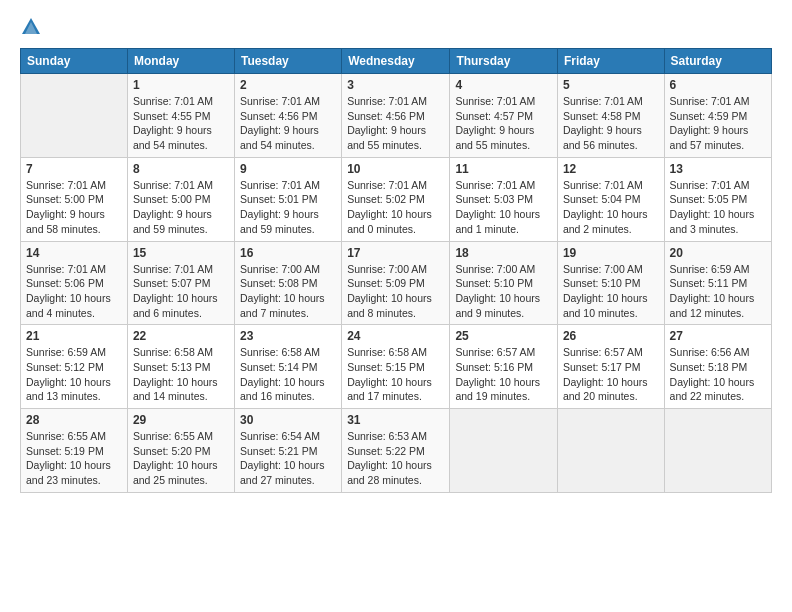 The image size is (792, 612). Describe the element at coordinates (611, 374) in the screenshot. I see `day-info: Sunrise: 6:57 AMSunset: 5:17 PMDaylight:…` at that location.